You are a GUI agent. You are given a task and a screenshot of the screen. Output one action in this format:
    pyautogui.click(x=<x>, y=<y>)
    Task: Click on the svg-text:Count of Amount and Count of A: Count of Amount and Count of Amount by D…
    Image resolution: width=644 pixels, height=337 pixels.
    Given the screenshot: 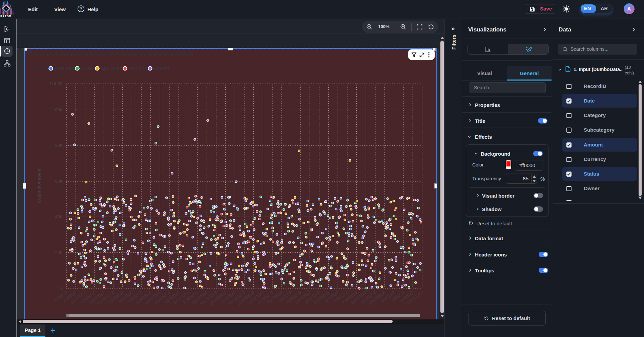 What is the action you would take?
    pyautogui.click(x=111, y=54)
    